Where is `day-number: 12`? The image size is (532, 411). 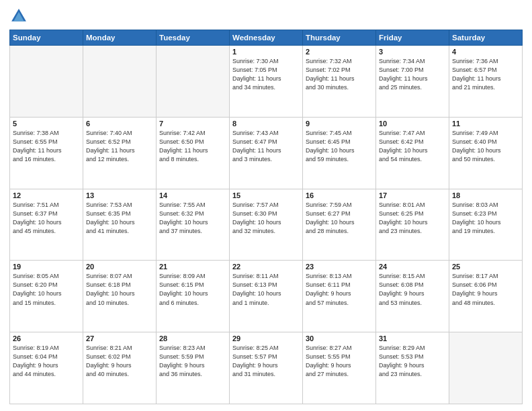
day-number: 12 is located at coordinates (46, 195).